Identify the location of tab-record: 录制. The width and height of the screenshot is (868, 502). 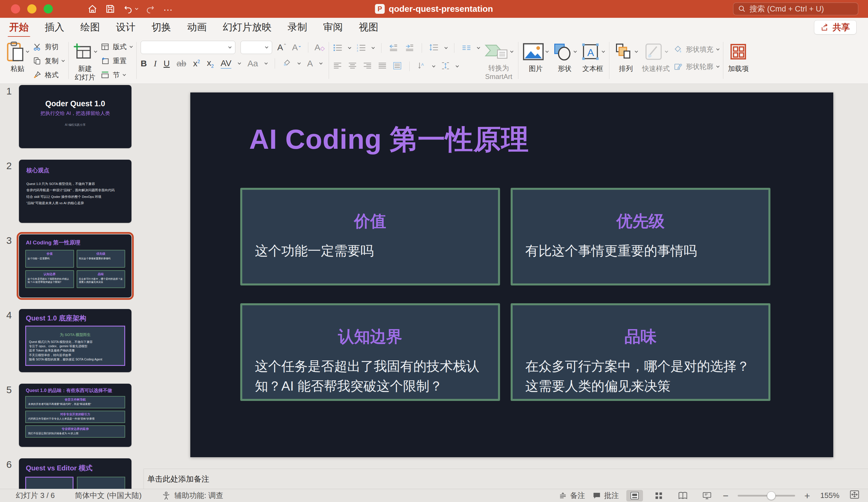
(297, 28).